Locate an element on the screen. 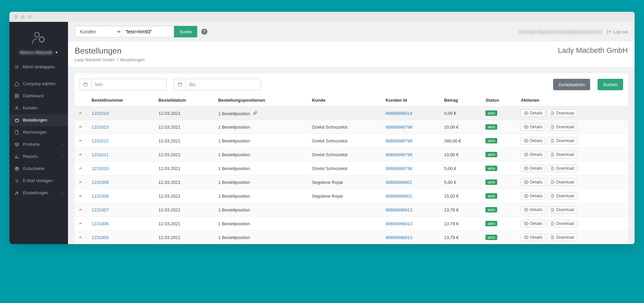 The width and height of the screenshot is (644, 303). order-number-link: 1231007 is located at coordinates (100, 210).